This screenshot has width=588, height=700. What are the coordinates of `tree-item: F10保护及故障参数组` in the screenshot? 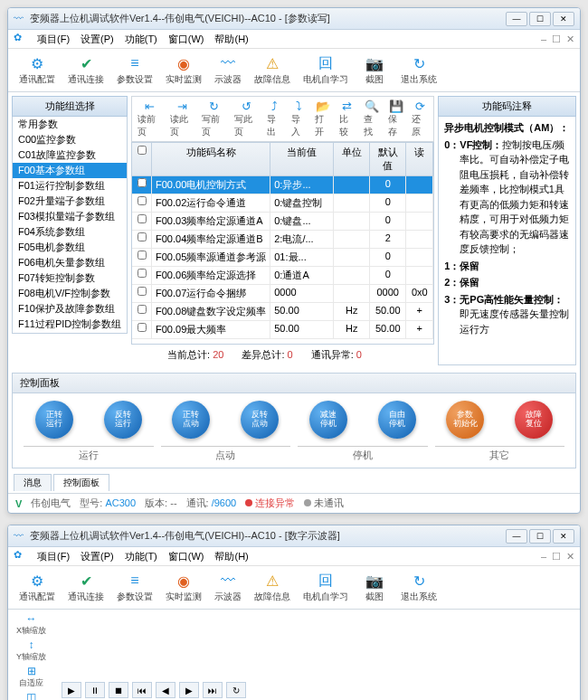 It's located at (70, 309).